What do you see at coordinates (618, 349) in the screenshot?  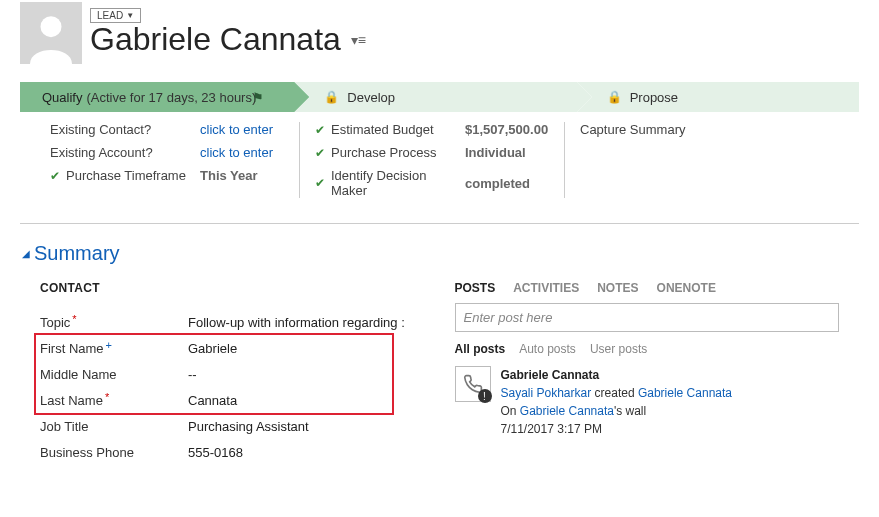 I see `filter-user: User posts` at bounding box center [618, 349].